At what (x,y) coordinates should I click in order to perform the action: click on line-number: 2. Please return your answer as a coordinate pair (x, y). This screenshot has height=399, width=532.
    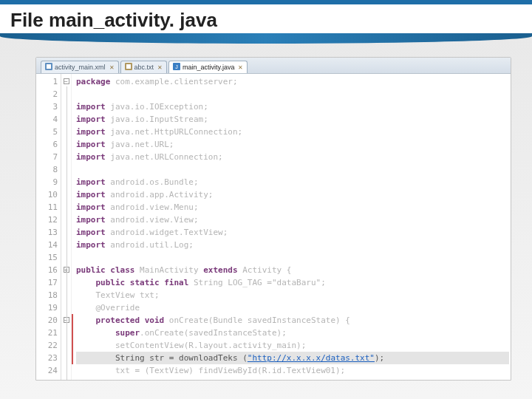
    Looking at the image, I should click on (47, 95).